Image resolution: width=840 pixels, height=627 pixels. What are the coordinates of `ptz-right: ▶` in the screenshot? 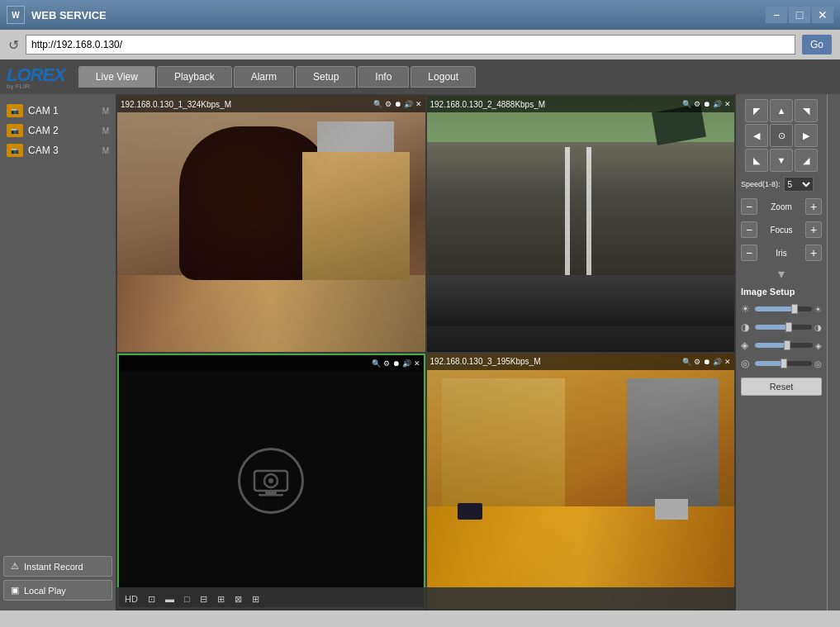 It's located at (806, 135).